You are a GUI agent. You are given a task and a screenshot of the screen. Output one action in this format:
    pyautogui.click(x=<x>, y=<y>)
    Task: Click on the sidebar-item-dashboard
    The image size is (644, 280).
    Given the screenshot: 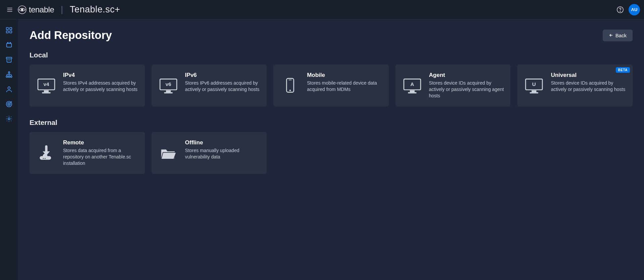 What is the action you would take?
    pyautogui.click(x=9, y=30)
    